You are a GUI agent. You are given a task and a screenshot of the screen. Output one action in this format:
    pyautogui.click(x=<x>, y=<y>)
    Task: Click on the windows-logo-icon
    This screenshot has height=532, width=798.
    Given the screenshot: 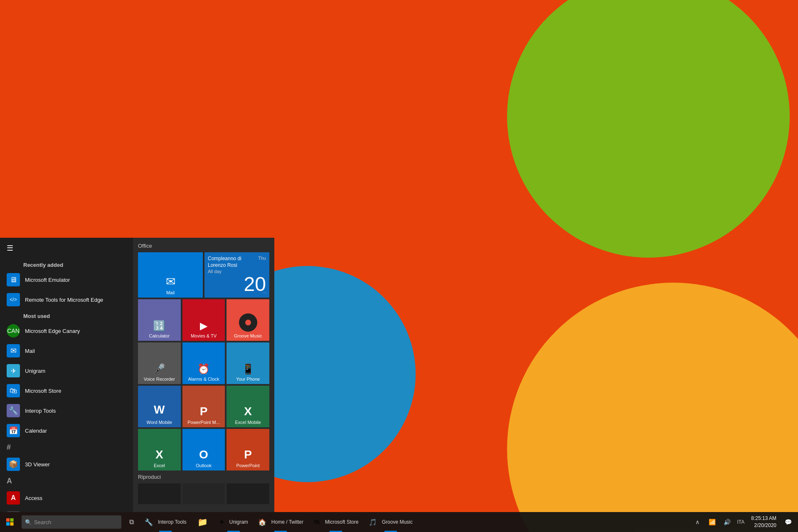 What is the action you would take?
    pyautogui.click(x=10, y=522)
    